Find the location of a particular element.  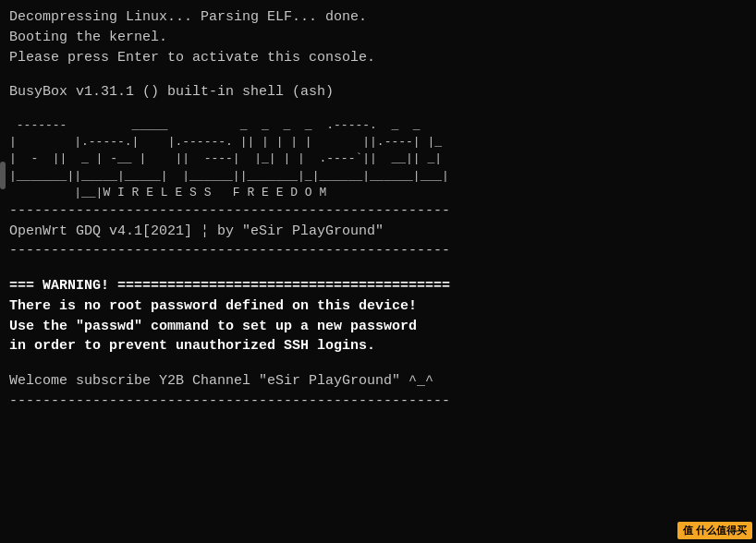

warning-header: === WARNING! ===========================… is located at coordinates (378, 286).